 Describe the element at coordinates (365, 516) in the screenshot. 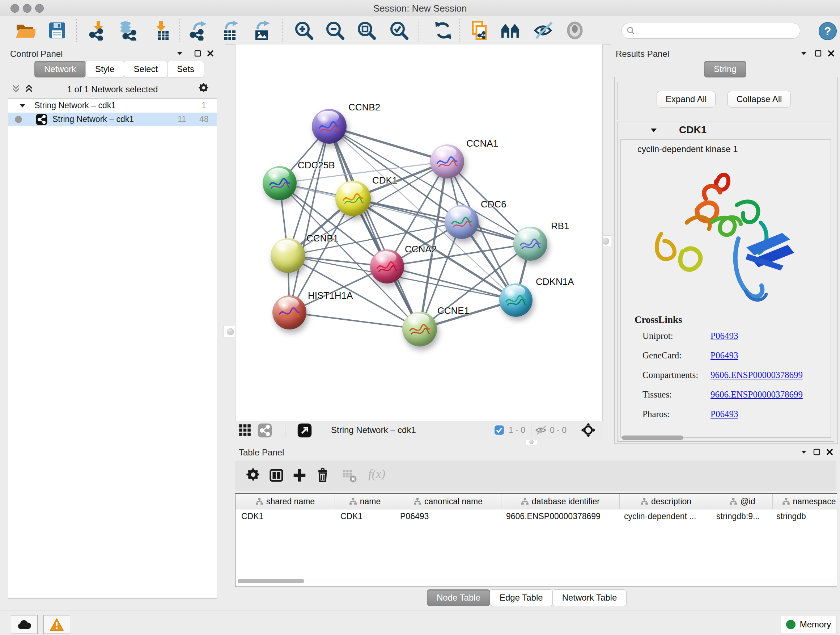

I see `cell-name: CDK1` at that location.